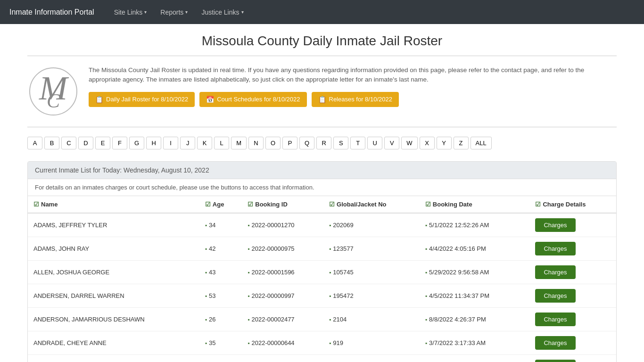  Describe the element at coordinates (355, 99) in the screenshot. I see `releases-button: 📋 Releases for 8/10/2022` at that location.